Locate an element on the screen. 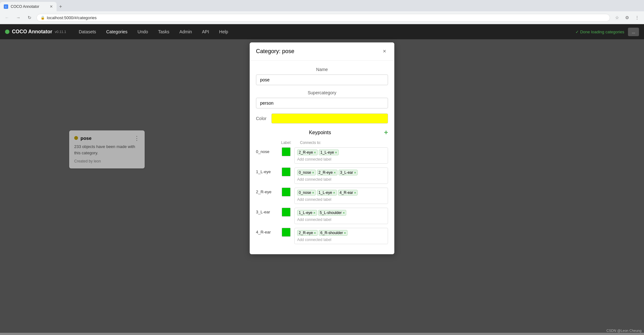  forward-button: → is located at coordinates (18, 18).